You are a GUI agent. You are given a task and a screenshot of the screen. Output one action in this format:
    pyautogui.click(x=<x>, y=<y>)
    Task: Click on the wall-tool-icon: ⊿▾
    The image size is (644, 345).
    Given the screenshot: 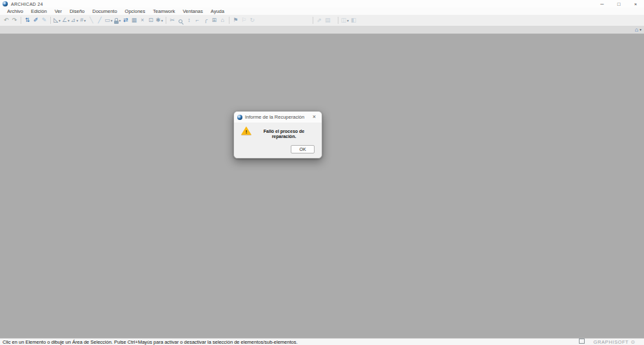 What is the action you would take?
    pyautogui.click(x=75, y=21)
    